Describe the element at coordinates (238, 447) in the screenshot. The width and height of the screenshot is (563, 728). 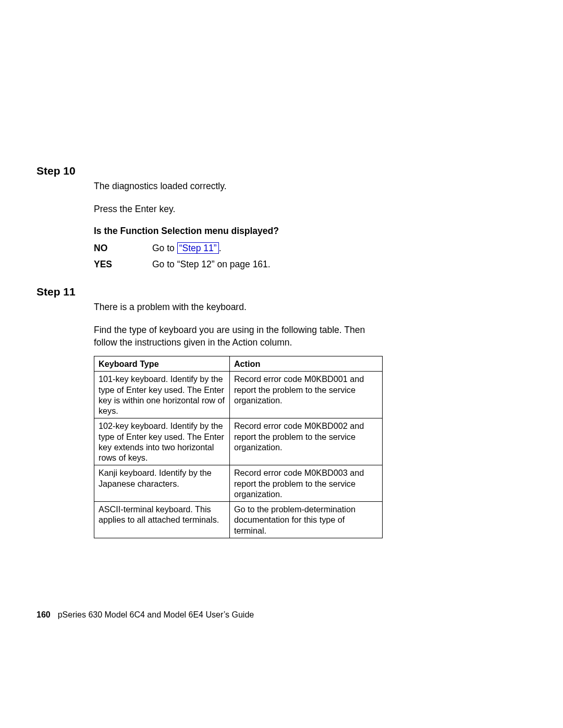
I see `keyboard-table: Keyboard Type Action 101-key keyboard. I…` at that location.